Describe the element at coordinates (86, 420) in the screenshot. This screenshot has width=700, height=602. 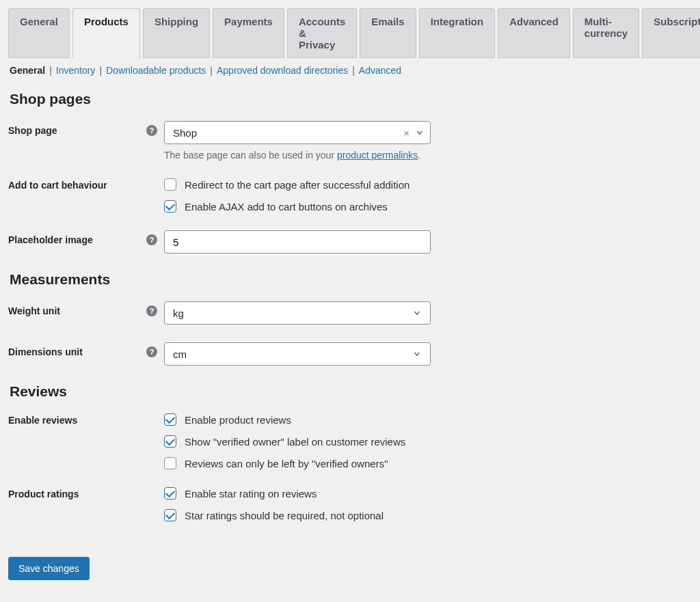
I see `label-enable-reviews: Enable reviews` at that location.